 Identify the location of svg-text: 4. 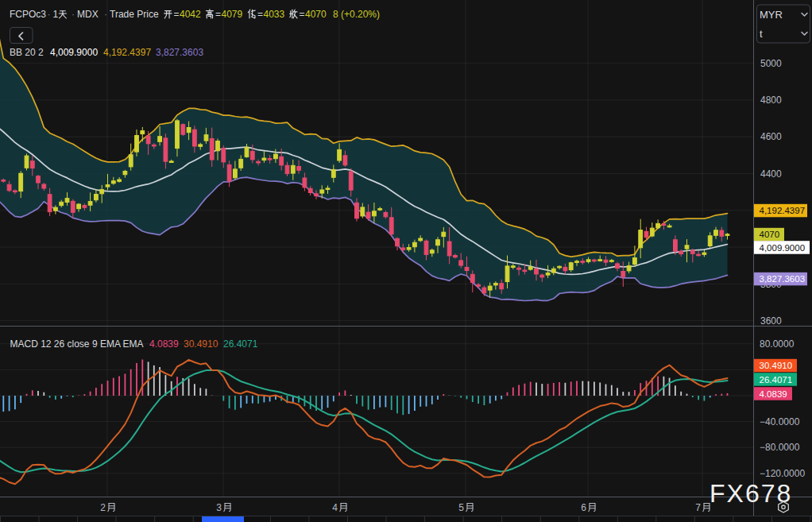
(335, 508).